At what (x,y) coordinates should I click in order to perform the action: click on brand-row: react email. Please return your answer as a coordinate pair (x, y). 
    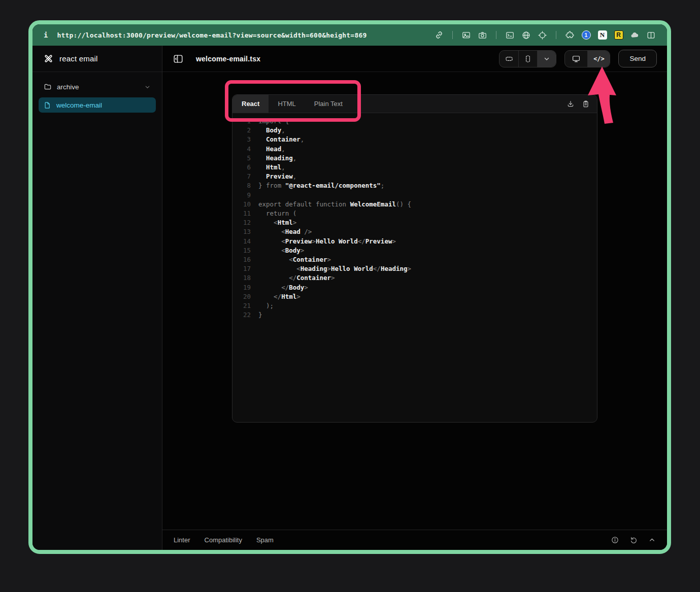
    Looking at the image, I should click on (97, 59).